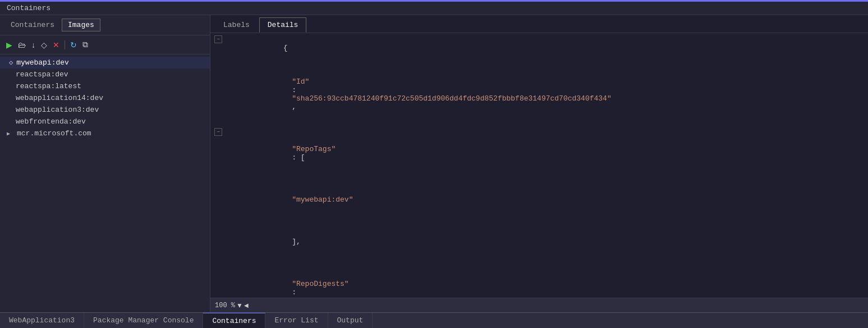 This screenshot has width=868, height=328. Describe the element at coordinates (237, 25) in the screenshot. I see `tab-labels: Labels` at that location.